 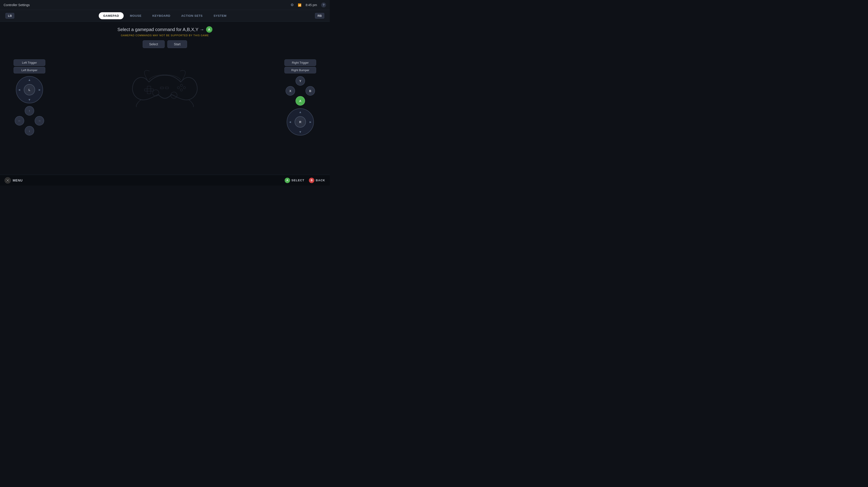 I want to click on page-title-text: Select a gamepad command for A,B,X,Y →, so click(x=161, y=30).